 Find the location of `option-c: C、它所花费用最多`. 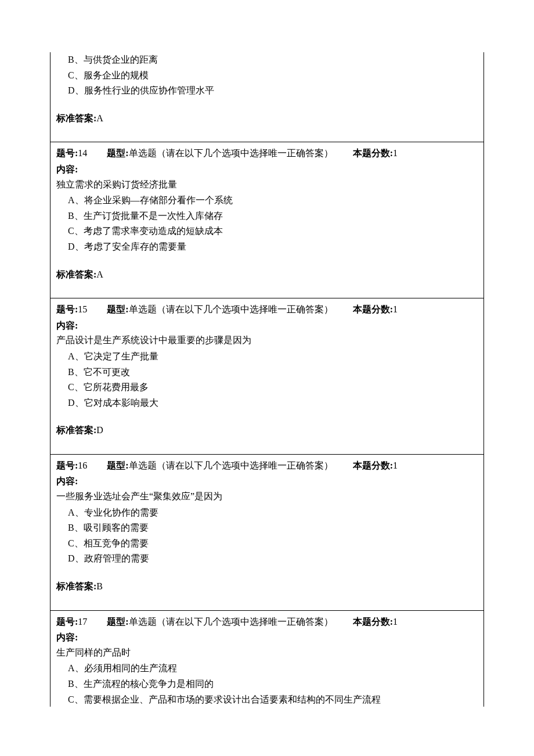

option-c: C、它所花费用最多 is located at coordinates (273, 387).